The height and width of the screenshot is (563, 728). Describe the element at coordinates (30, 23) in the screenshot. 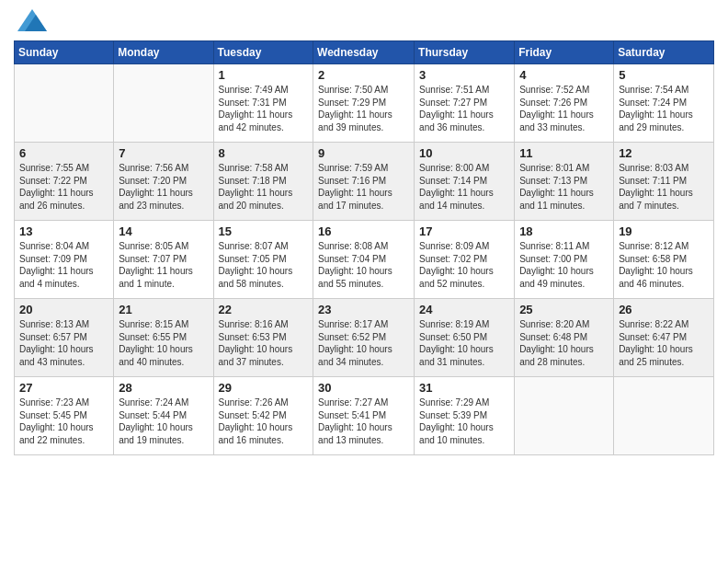

I see `logo` at that location.